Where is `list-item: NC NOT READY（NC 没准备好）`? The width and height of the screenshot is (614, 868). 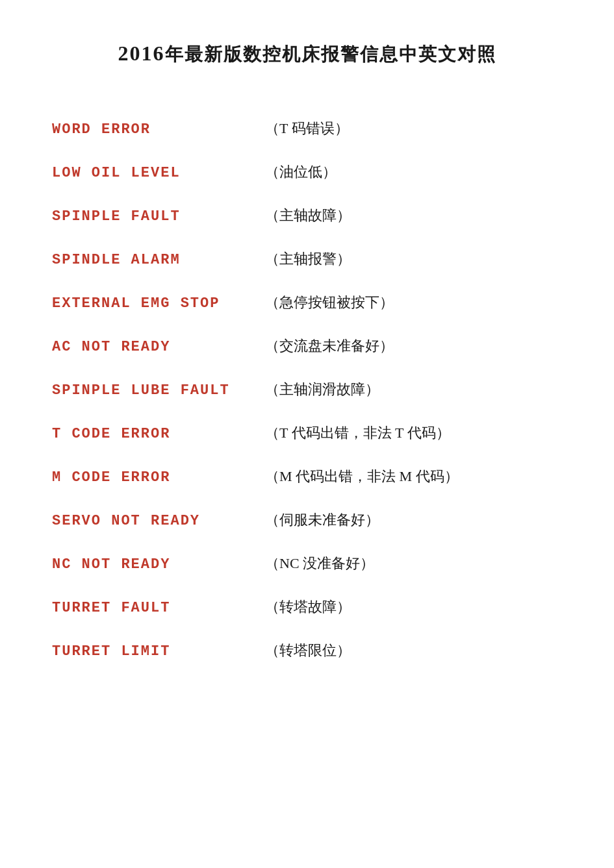 list-item: NC NOT READY（NC 没准备好） is located at coordinates (307, 564).